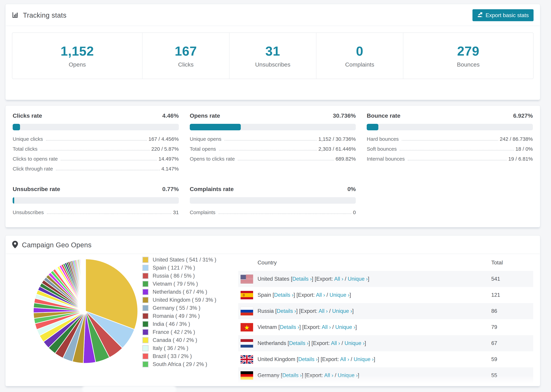 The image size is (551, 392). I want to click on rate-row-value: 220 / 5.87%, so click(165, 149).